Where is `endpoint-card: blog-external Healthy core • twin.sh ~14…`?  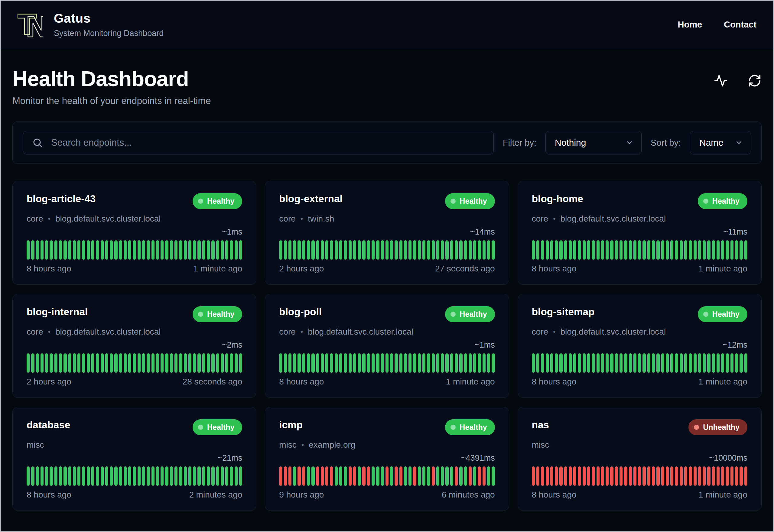
endpoint-card: blog-external Healthy core • twin.sh ~14… is located at coordinates (387, 233).